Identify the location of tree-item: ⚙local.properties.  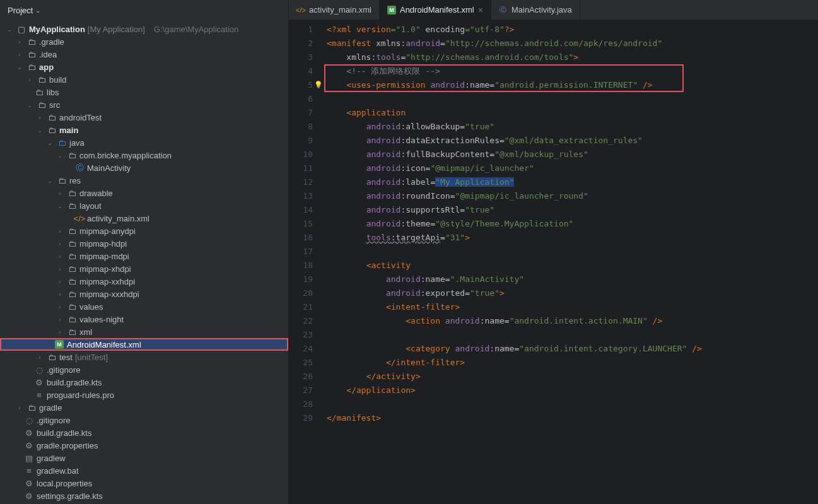
(144, 483).